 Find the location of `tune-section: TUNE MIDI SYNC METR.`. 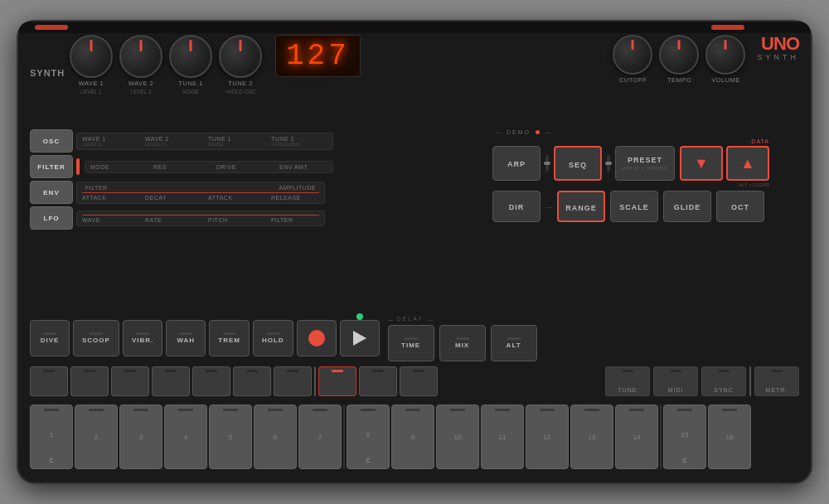

tune-section: TUNE MIDI SYNC METR. is located at coordinates (702, 381).